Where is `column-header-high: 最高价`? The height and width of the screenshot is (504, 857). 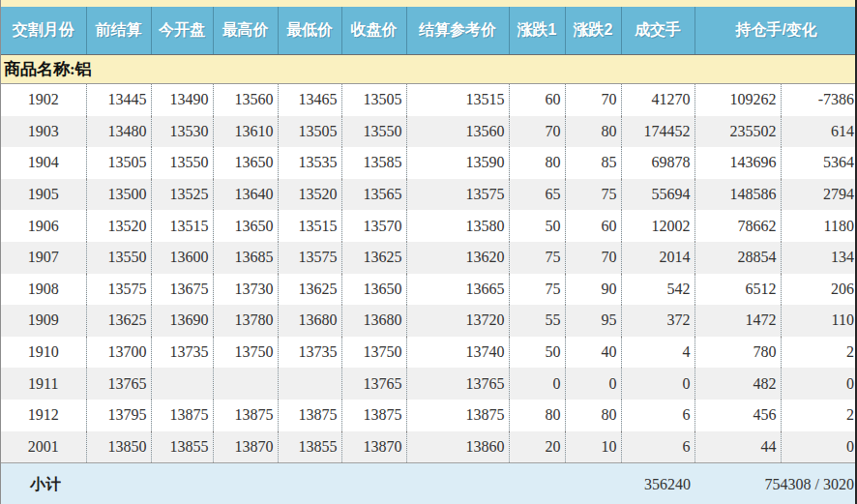 column-header-high: 最高价 is located at coordinates (246, 31).